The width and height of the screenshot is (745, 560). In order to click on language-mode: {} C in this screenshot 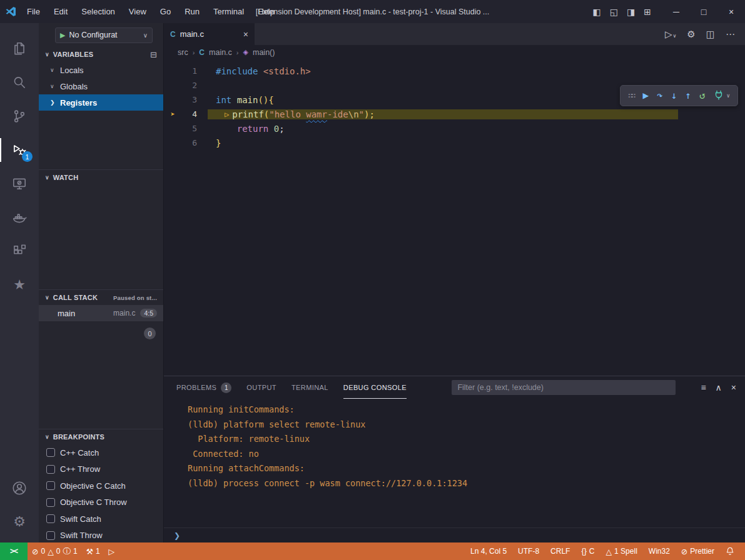, I will do `click(588, 551)`.